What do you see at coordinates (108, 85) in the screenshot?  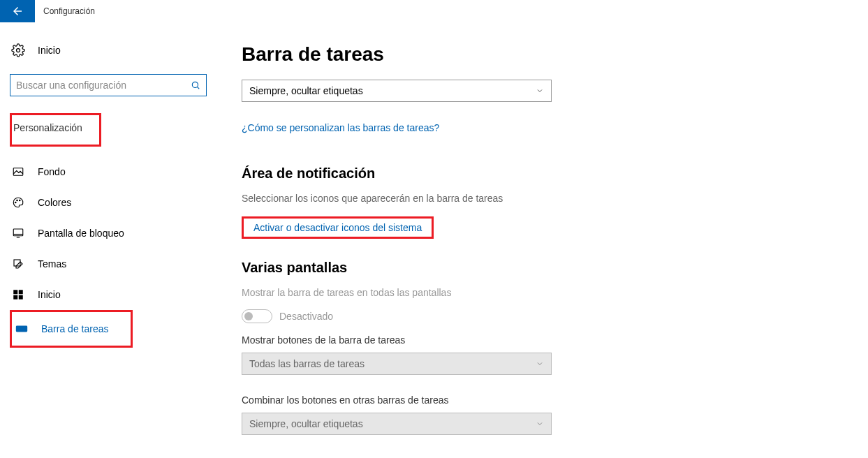 I see `search-input-container` at bounding box center [108, 85].